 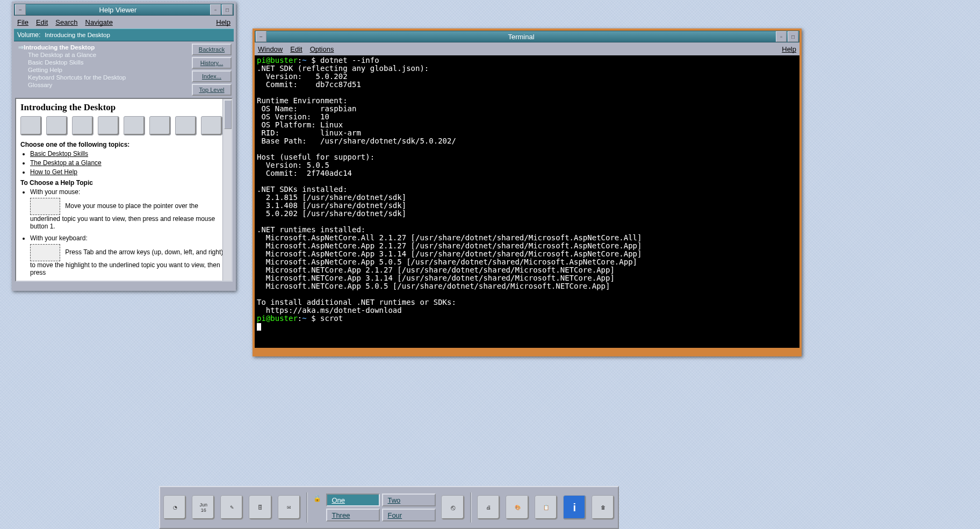 What do you see at coordinates (45, 206) in the screenshot?
I see `mouse-icon` at bounding box center [45, 206].